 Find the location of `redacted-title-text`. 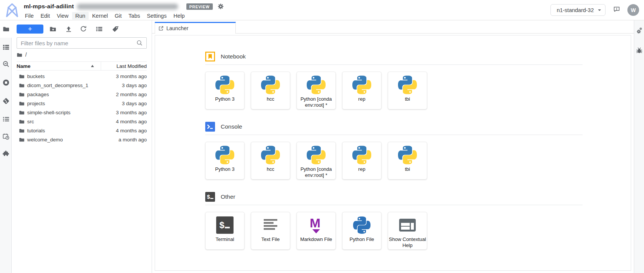

redacted-title-text is located at coordinates (128, 7).